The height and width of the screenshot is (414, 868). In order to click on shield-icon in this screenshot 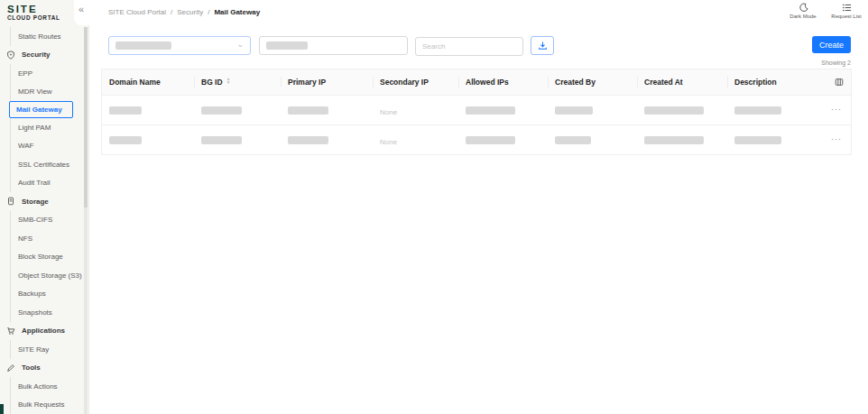, I will do `click(11, 55)`.